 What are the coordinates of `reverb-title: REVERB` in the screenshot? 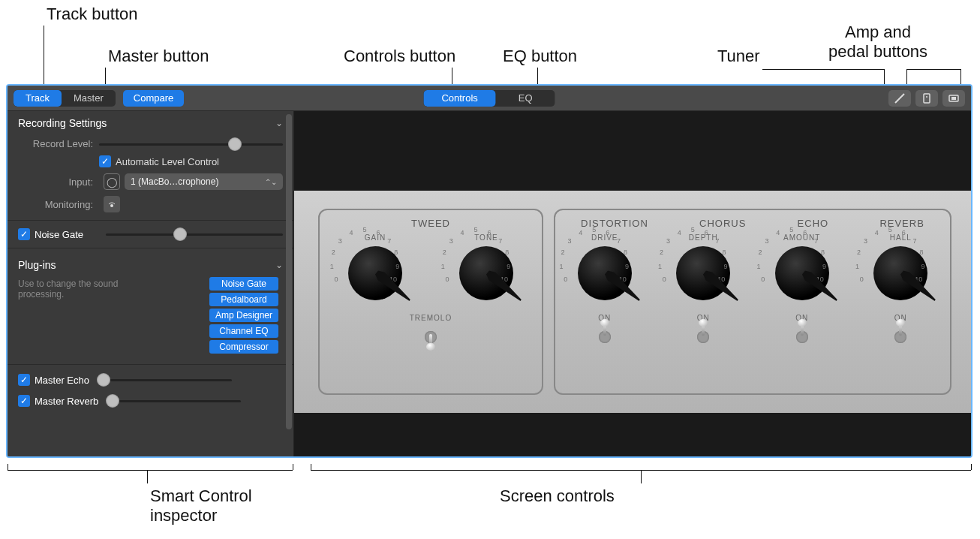 It's located at (902, 224).